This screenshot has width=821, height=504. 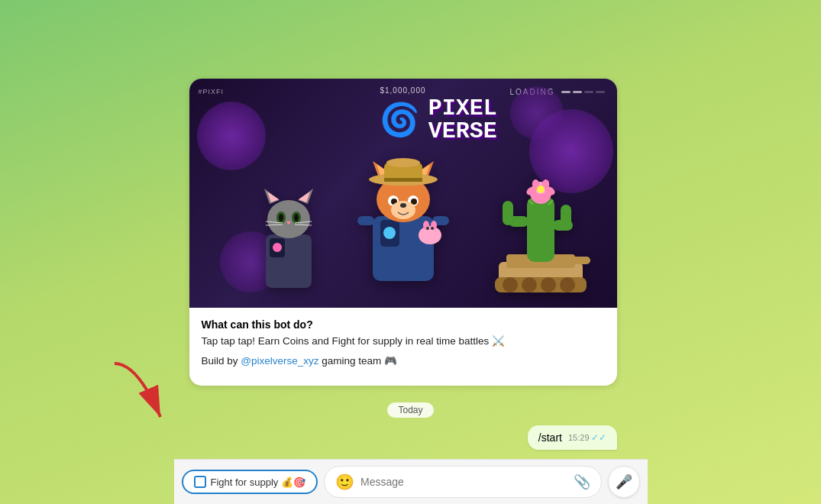 I want to click on quick-action-button: Fight for supply 💰🎯, so click(x=251, y=482).